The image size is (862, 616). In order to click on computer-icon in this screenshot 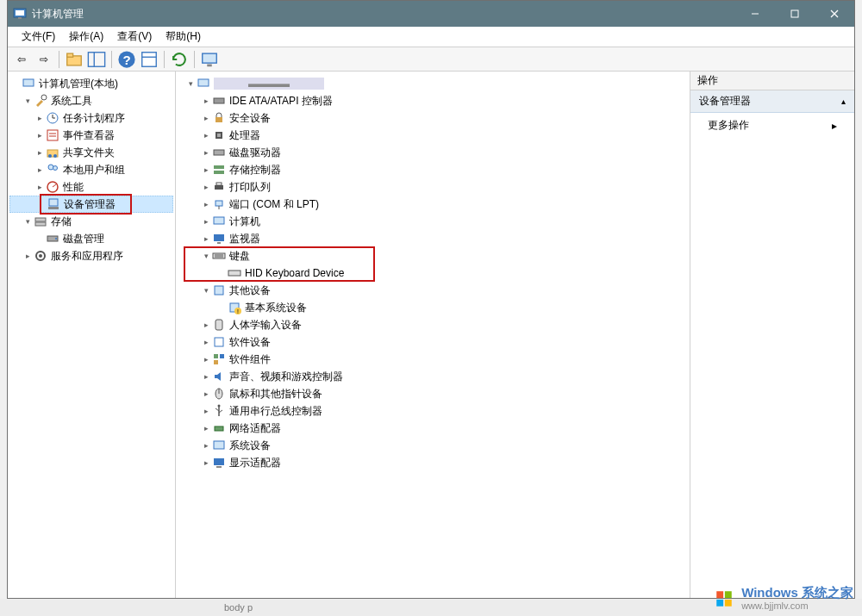, I will do `click(219, 221)`.